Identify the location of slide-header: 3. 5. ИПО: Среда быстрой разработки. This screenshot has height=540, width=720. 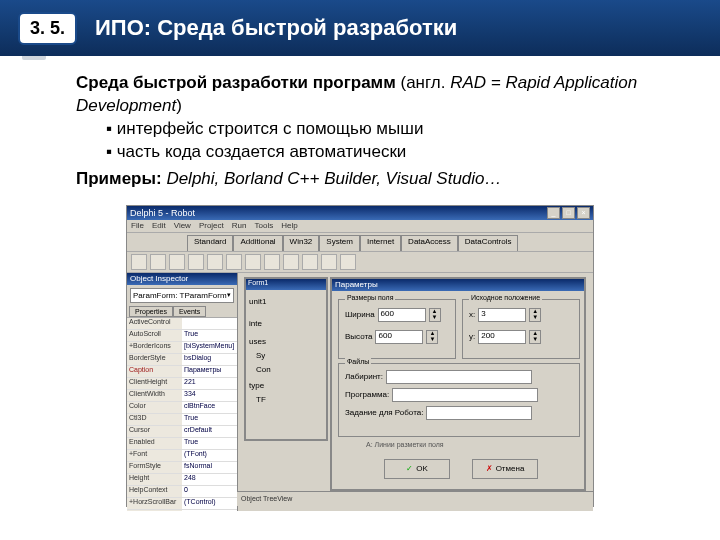
(360, 28).